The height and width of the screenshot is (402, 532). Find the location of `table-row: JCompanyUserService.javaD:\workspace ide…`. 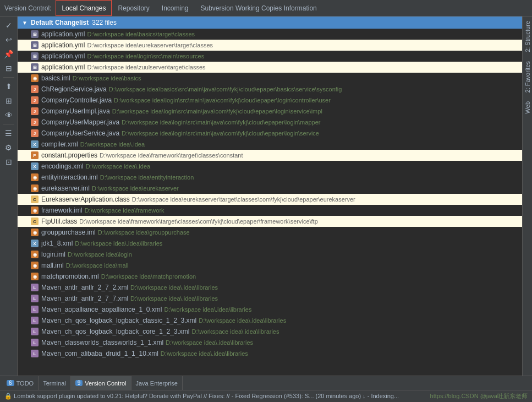

table-row: JCompanyUserService.javaD:\workspace ide… is located at coordinates (270, 133).